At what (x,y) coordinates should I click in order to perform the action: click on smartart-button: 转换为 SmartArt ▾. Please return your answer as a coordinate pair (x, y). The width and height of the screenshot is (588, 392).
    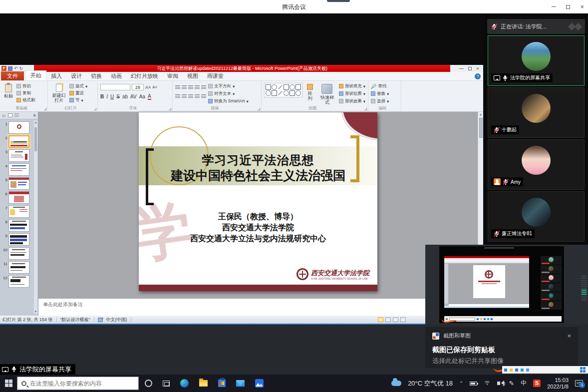
    Looking at the image, I should click on (229, 101).